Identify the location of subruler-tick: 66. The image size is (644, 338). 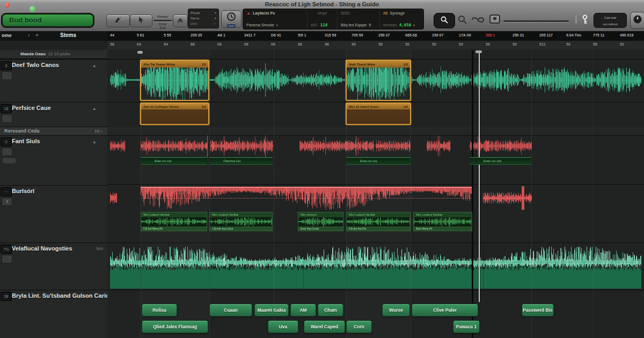
(201, 45).